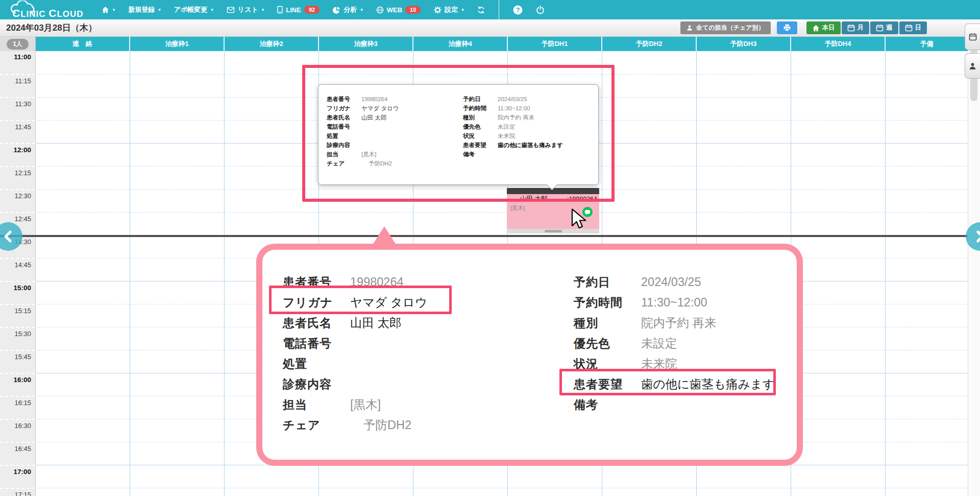 This screenshot has height=496, width=980. I want to click on nav-item-settings: 設定▾, so click(449, 10).